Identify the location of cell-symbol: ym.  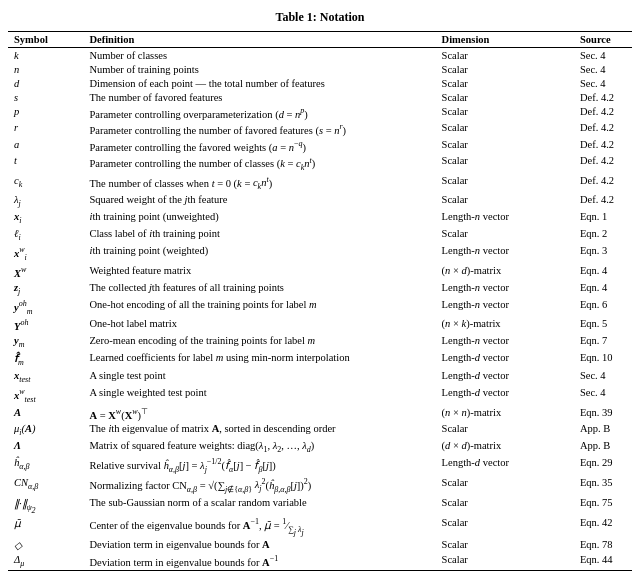
(46, 342).